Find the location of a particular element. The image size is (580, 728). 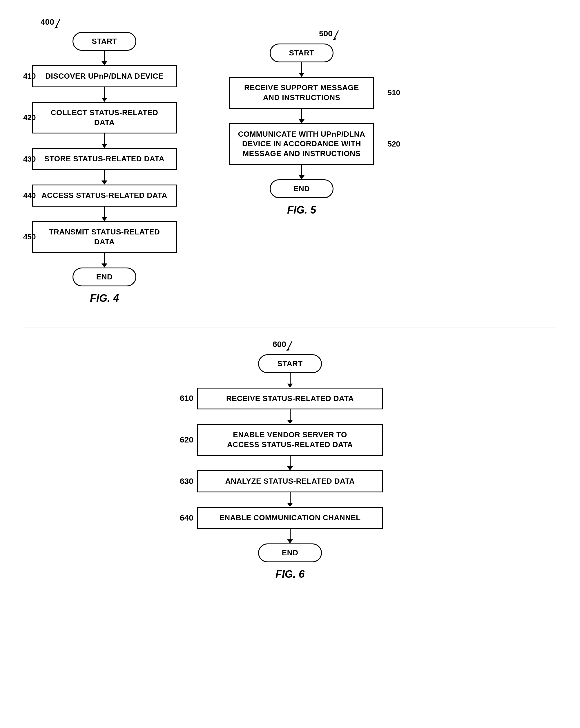

fig4-step-row-420: 420 COLLECT STATUS-RELATED DATA is located at coordinates (105, 118).